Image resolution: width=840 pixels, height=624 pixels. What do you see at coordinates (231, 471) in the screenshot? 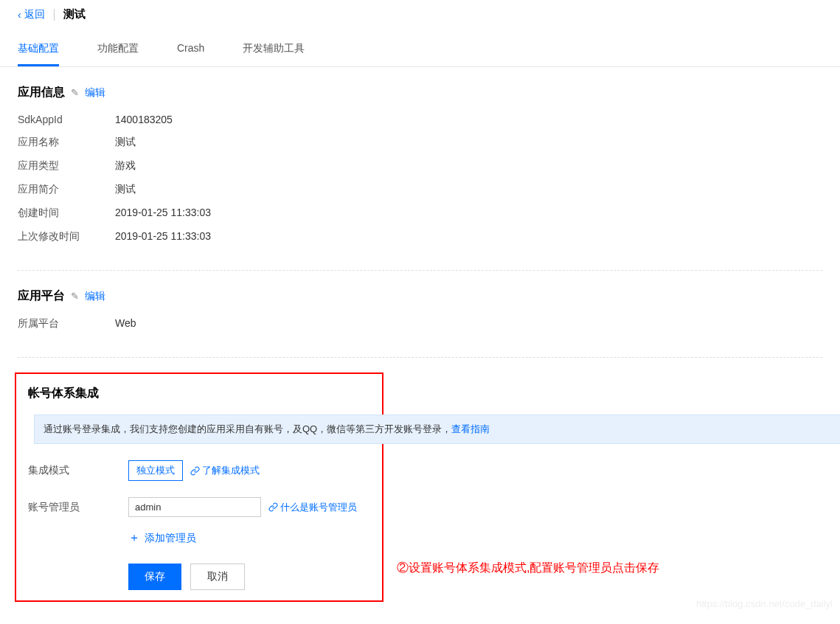
I see `mode-help-text: 了解集成模式` at bounding box center [231, 471].